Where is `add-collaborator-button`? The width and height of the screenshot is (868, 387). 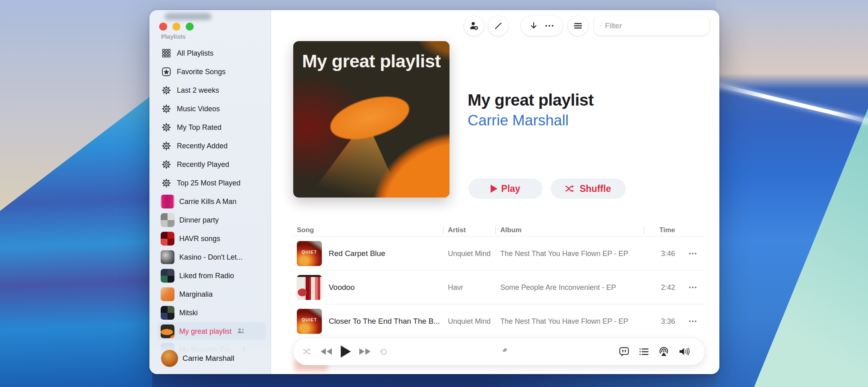
add-collaborator-button is located at coordinates (474, 26).